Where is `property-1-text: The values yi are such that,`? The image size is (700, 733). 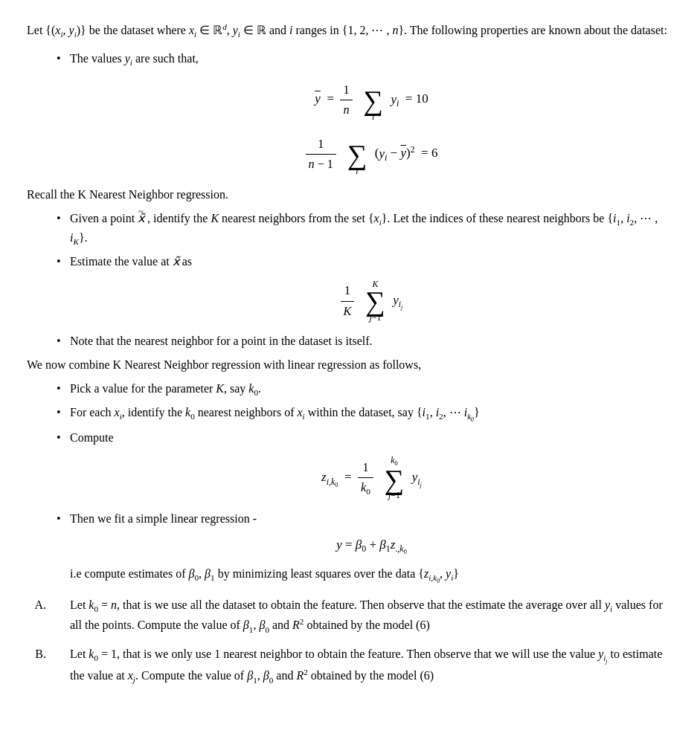
property-1-text: The values yi are such that, is located at coordinates (134, 58).